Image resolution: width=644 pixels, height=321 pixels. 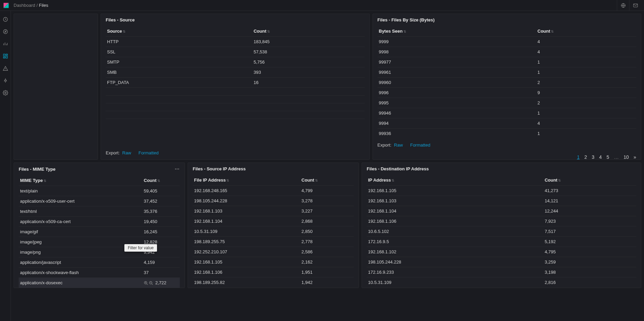 I want to click on dstip-table: IP Address⇅ Count⇅ 192.168.1.10541,27319…, so click(x=502, y=231).